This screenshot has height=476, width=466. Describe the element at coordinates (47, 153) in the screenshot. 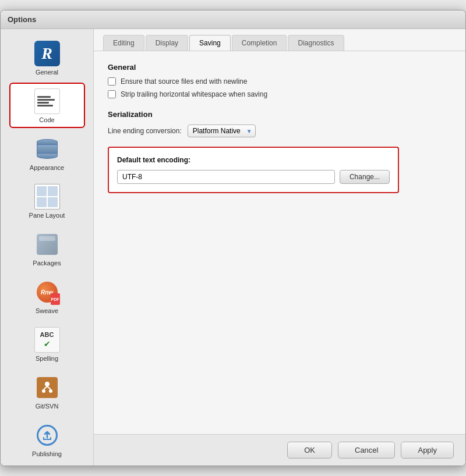

I see `sidebar-item-appearance: Appearance` at that location.